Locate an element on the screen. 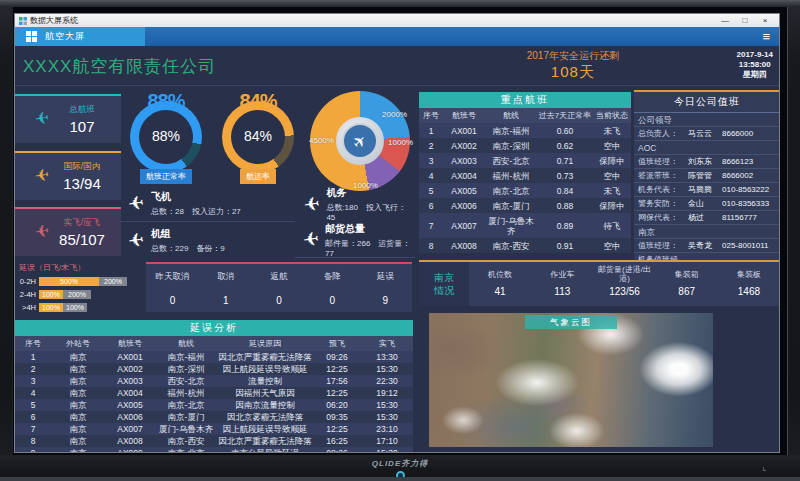 The image size is (800, 481). column-header: 航班号 is located at coordinates (130, 344).